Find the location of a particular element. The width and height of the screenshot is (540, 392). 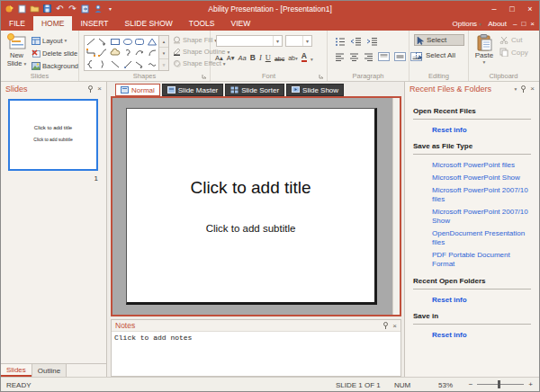

change-case-button: Aa is located at coordinates (243, 58).